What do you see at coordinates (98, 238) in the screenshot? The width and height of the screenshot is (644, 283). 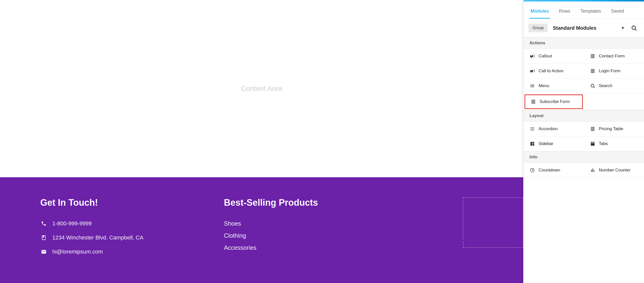 I see `footer-address-text: 1234 Winchester Blvd. Campbell, CA` at bounding box center [98, 238].